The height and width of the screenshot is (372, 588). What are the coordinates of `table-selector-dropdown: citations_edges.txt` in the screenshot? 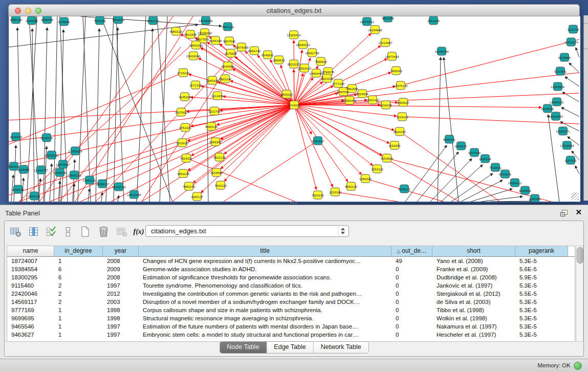 It's located at (247, 231).